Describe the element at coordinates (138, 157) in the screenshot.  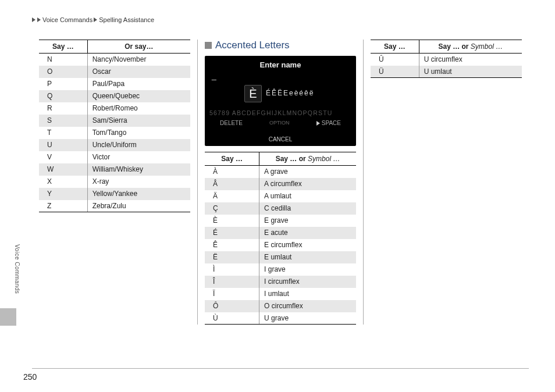
I see `cell-value: Victor` at that location.